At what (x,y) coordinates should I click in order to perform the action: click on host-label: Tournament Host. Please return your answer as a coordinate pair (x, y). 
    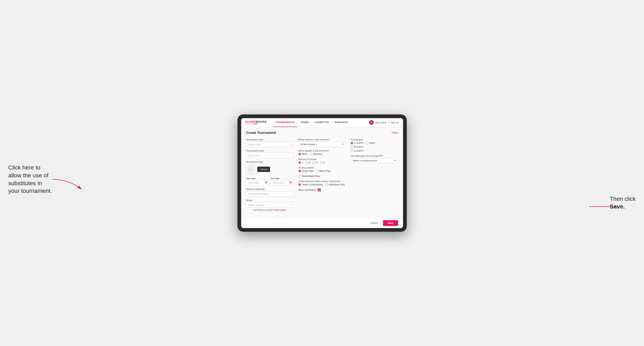
    Looking at the image, I should click on (270, 140).